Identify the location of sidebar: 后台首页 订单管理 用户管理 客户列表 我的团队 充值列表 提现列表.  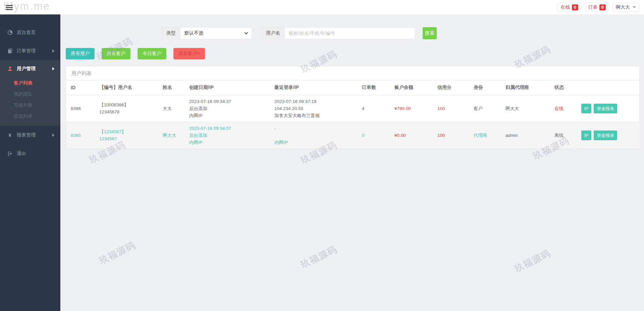
(30, 163).